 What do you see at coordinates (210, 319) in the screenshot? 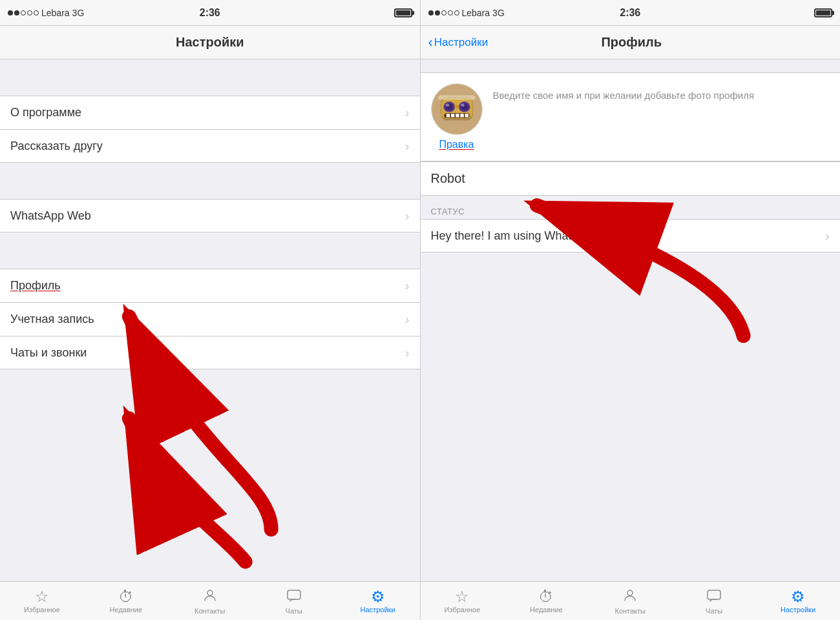
I see `list-item-account: Учетная запись ›` at bounding box center [210, 319].